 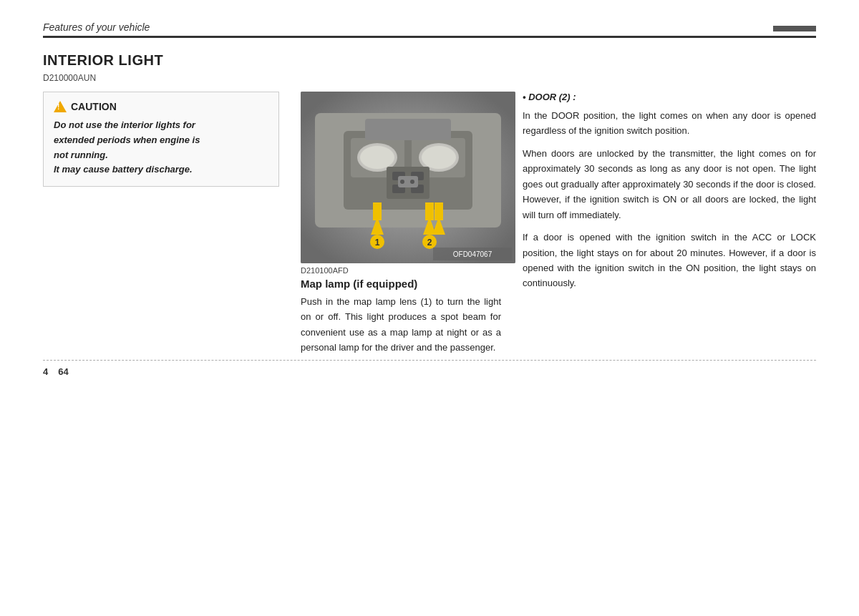 I want to click on section-heading: INTERIOR LIGHT, so click(x=430, y=60).